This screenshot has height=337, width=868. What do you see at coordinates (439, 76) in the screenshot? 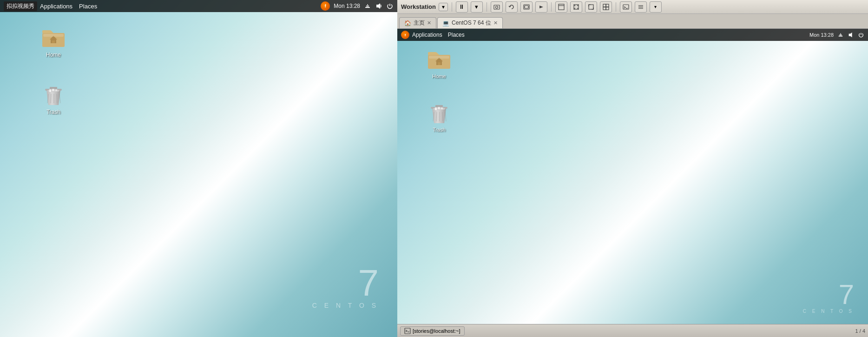
I see `inner-home-label: Home` at bounding box center [439, 76].